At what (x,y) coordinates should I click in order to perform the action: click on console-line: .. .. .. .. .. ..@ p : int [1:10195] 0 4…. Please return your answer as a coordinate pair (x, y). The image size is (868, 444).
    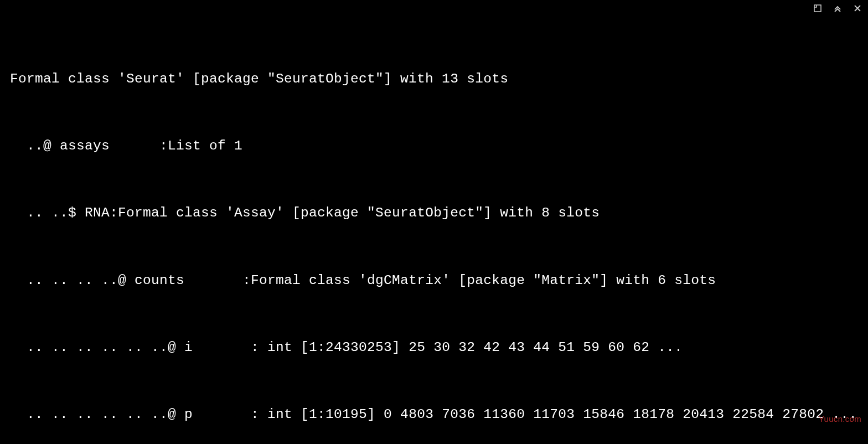
    Looking at the image, I should click on (434, 415).